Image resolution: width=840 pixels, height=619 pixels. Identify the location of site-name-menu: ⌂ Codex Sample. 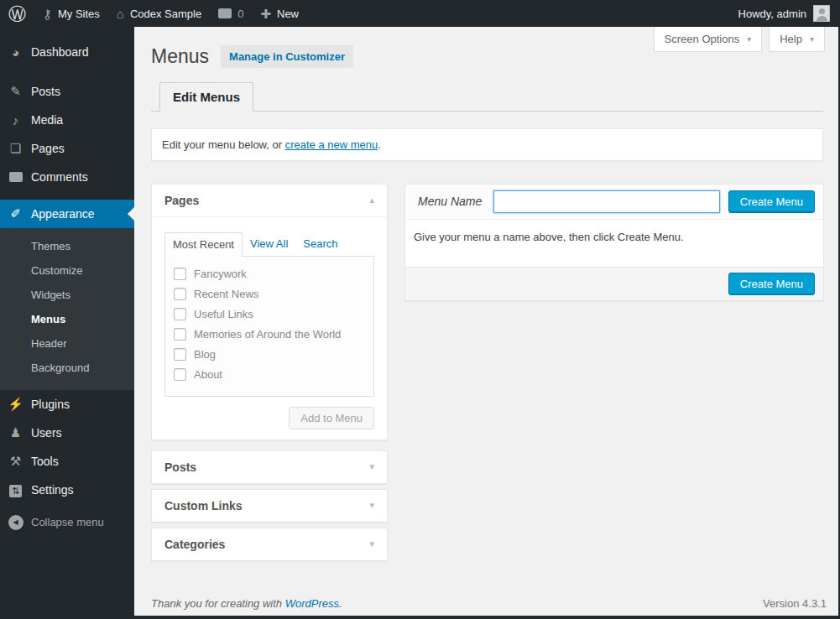
(159, 13).